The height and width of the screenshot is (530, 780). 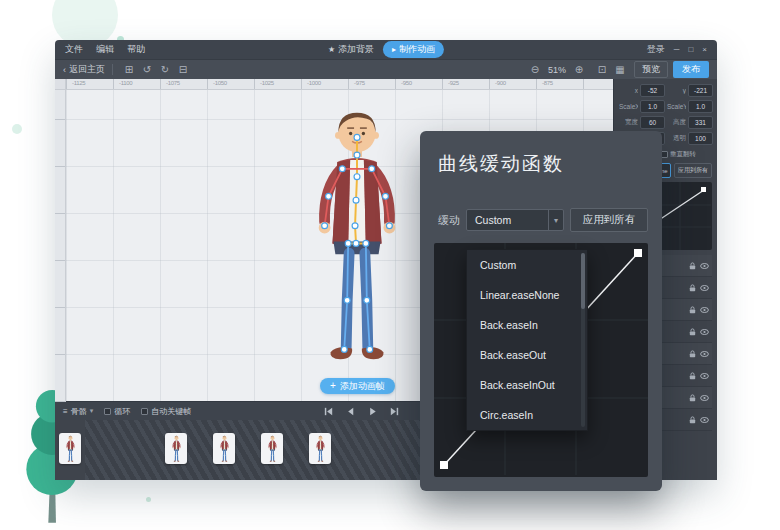 What do you see at coordinates (700, 138) in the screenshot?
I see `field-input-opacity: 100` at bounding box center [700, 138].